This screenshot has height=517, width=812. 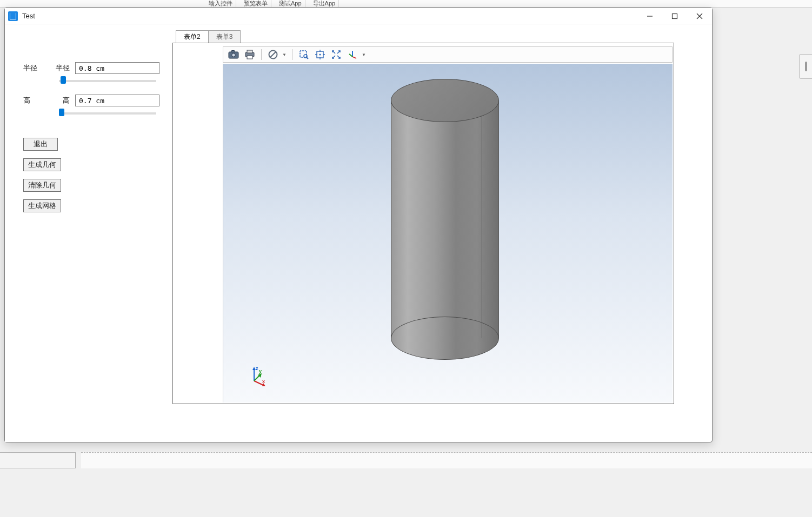 What do you see at coordinates (324, 3) in the screenshot?
I see `ribbon-export-app: 导出App` at bounding box center [324, 3].